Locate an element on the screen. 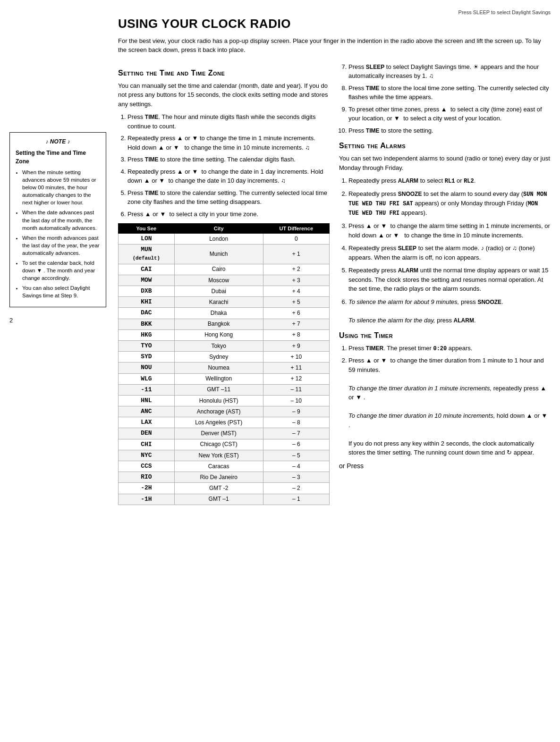 The image size is (560, 742). city-ut-diff: + 7 is located at coordinates (296, 324).